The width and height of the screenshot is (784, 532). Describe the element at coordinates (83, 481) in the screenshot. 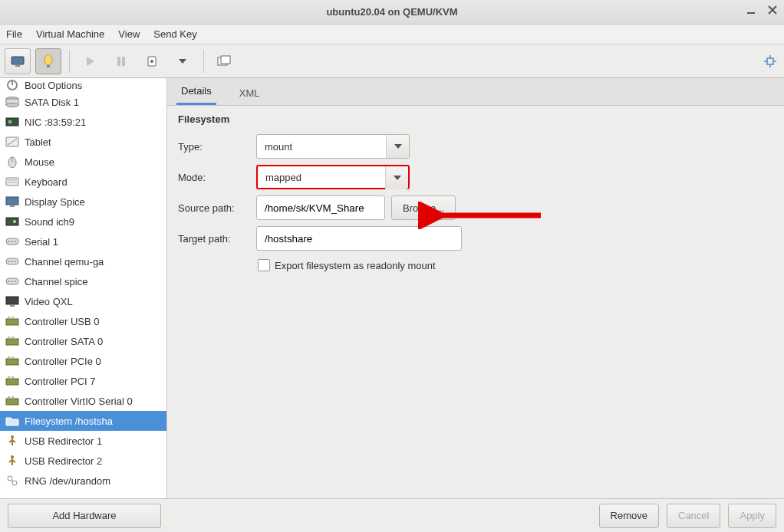

I see `sidebar-item-rng-dev-urandom: RNG /dev/urandom` at that location.